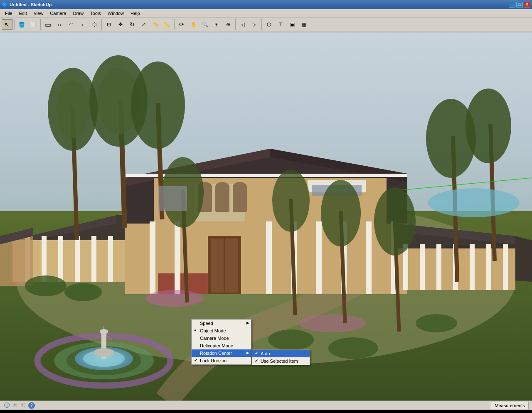 The height and width of the screenshot is (413, 532). What do you see at coordinates (254, 25) in the screenshot?
I see `next-view-button: ▷` at bounding box center [254, 25].